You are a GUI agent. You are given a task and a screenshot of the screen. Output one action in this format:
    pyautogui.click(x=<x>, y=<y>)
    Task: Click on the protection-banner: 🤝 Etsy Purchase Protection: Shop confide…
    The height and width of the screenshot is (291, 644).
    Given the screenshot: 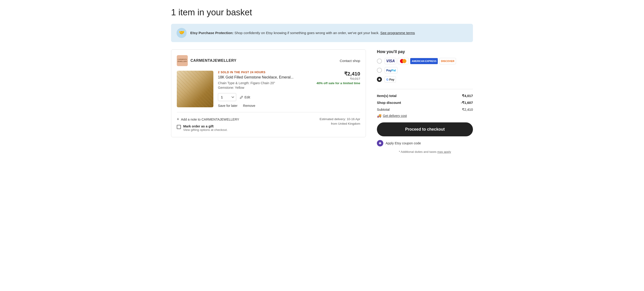 What is the action you would take?
    pyautogui.click(x=322, y=33)
    